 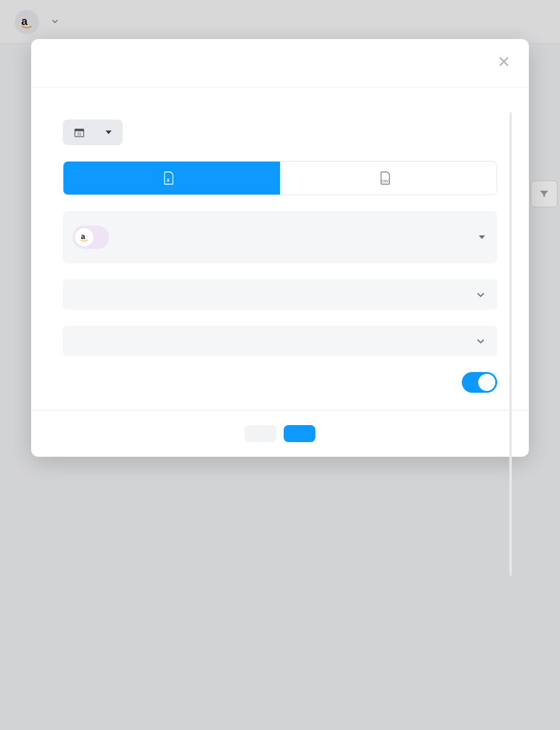 What do you see at coordinates (84, 237) in the screenshot?
I see `amazon-mini-logo: a` at bounding box center [84, 237].